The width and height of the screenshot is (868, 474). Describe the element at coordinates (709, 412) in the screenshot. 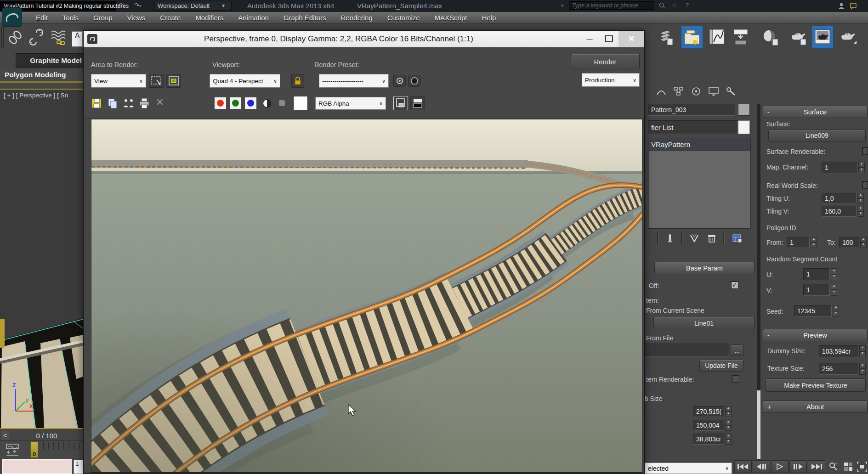

I see `size-x-field: 270,515(` at that location.